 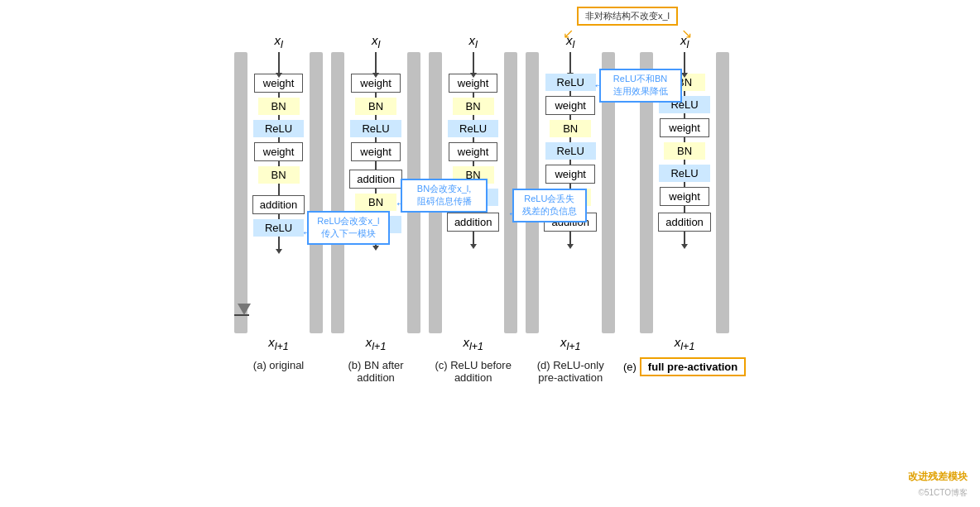 I want to click on a-main: weight BN ReLU weight BN addition ReLU, so click(x=279, y=193).